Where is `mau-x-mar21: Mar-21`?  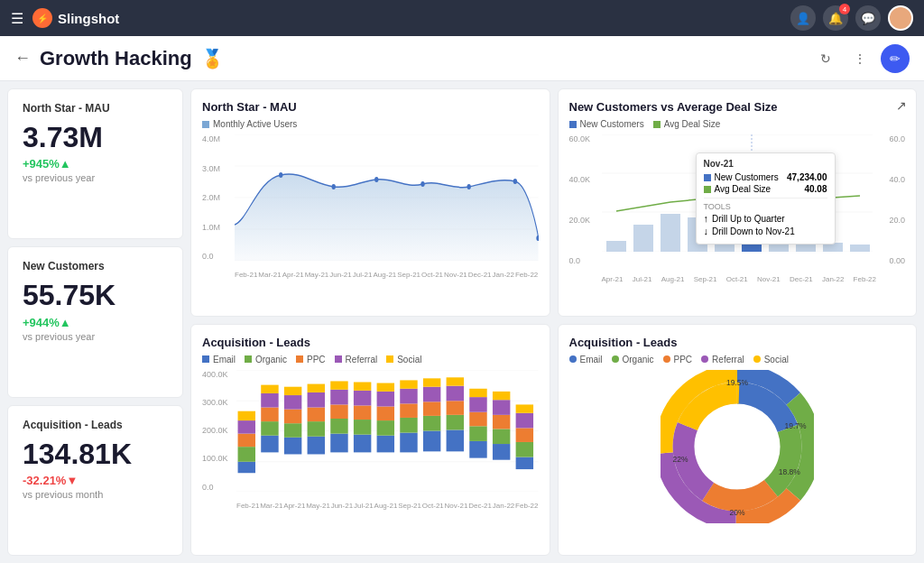 mau-x-mar21: Mar-21 is located at coordinates (269, 274).